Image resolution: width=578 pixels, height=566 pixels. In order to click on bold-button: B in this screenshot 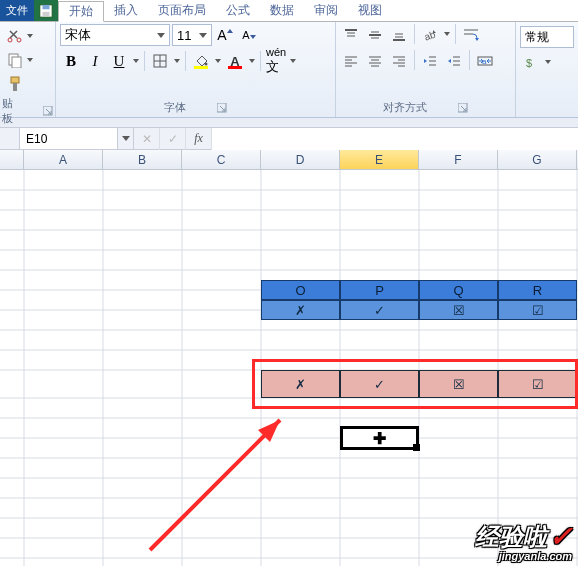, I will do `click(71, 61)`.